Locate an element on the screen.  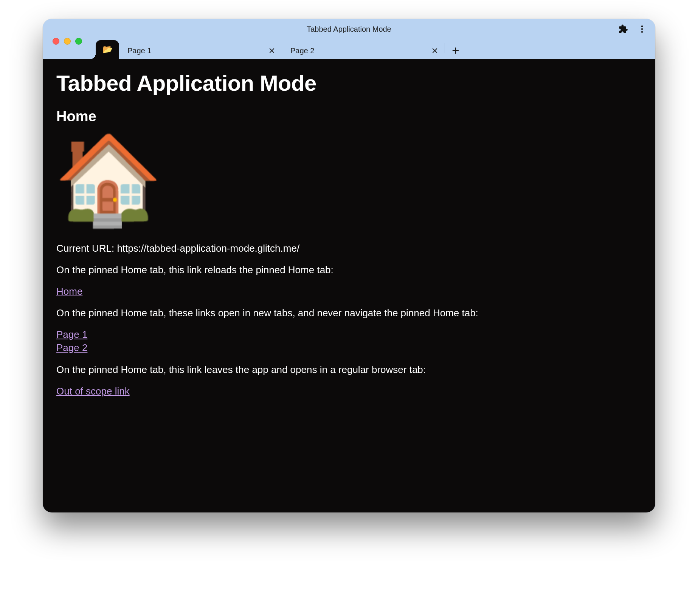
para-reload: On the pinned Home tab, this link reload… is located at coordinates (349, 270).